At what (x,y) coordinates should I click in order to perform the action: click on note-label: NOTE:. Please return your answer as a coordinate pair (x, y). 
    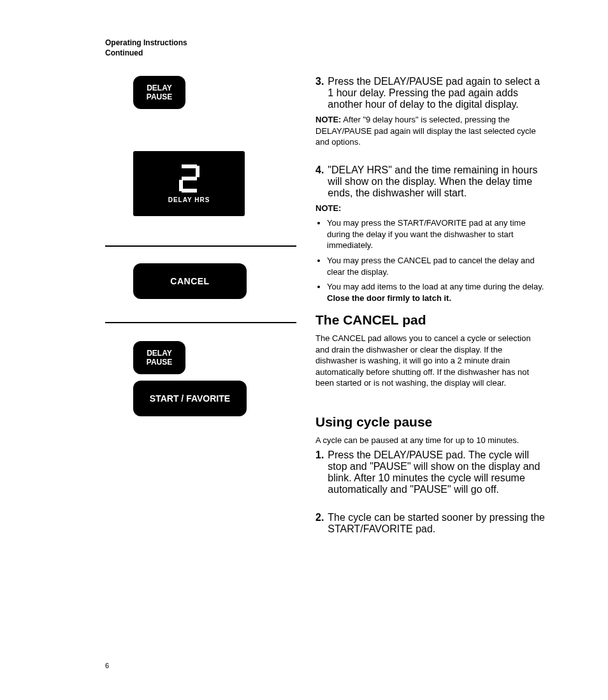
    Looking at the image, I should click on (328, 120).